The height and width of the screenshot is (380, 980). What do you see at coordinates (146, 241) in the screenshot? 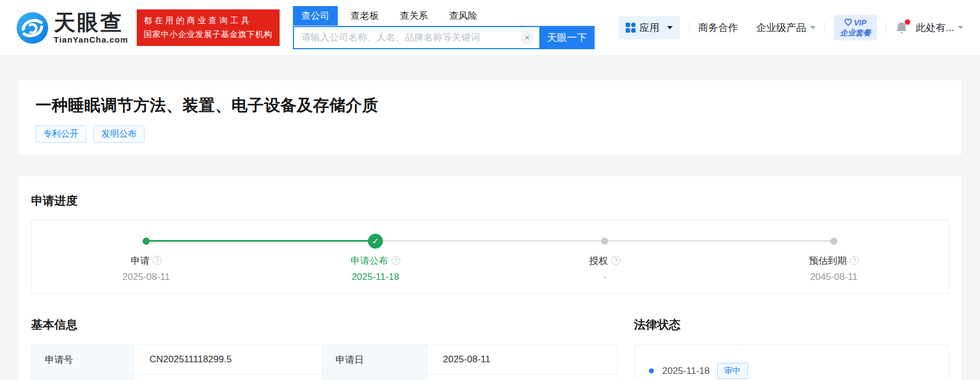
I see `timeline-dot-filed` at bounding box center [146, 241].